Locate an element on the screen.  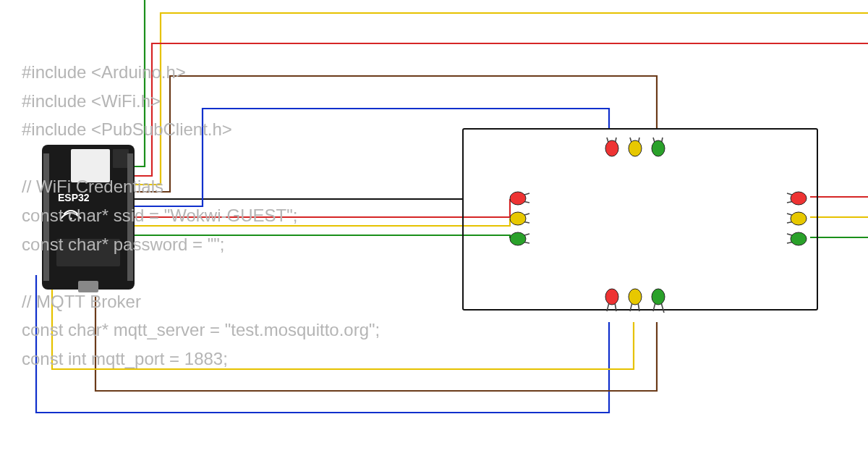
led-right-red is located at coordinates (797, 198).